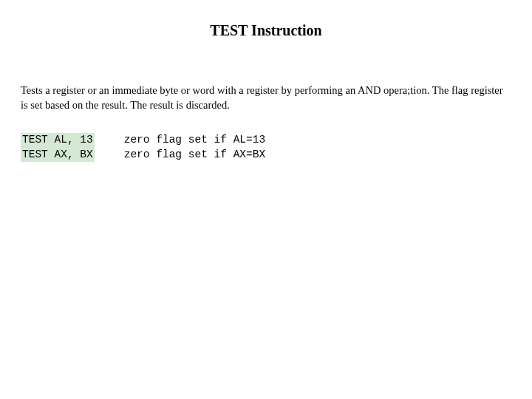 This screenshot has height=399, width=532. I want to click on code-instructions: TEST AL, 13 TEST AX, BX, so click(58, 148).